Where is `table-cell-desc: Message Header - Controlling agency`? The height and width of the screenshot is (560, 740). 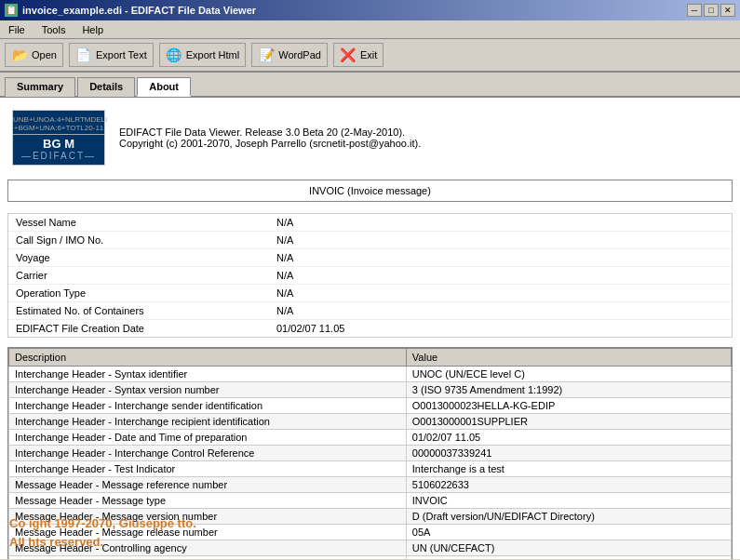
table-cell-desc: Message Header - Controlling agency is located at coordinates (209, 549).